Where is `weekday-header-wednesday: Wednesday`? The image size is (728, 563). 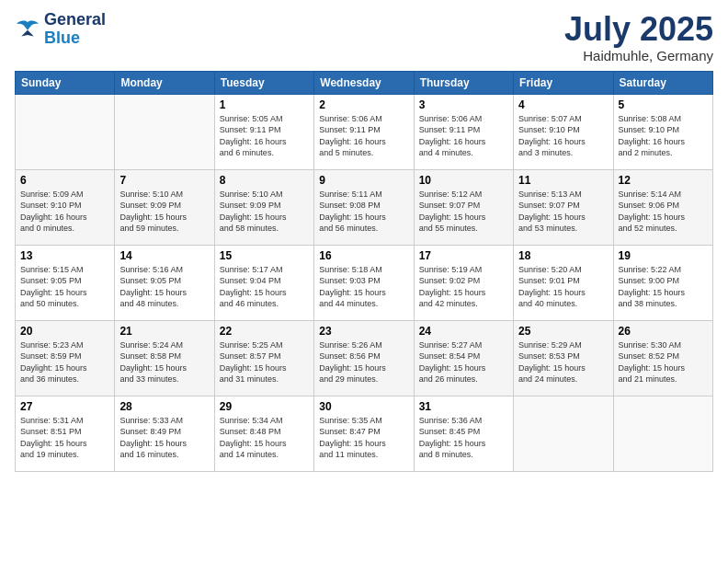
weekday-header-wednesday: Wednesday is located at coordinates (364, 83).